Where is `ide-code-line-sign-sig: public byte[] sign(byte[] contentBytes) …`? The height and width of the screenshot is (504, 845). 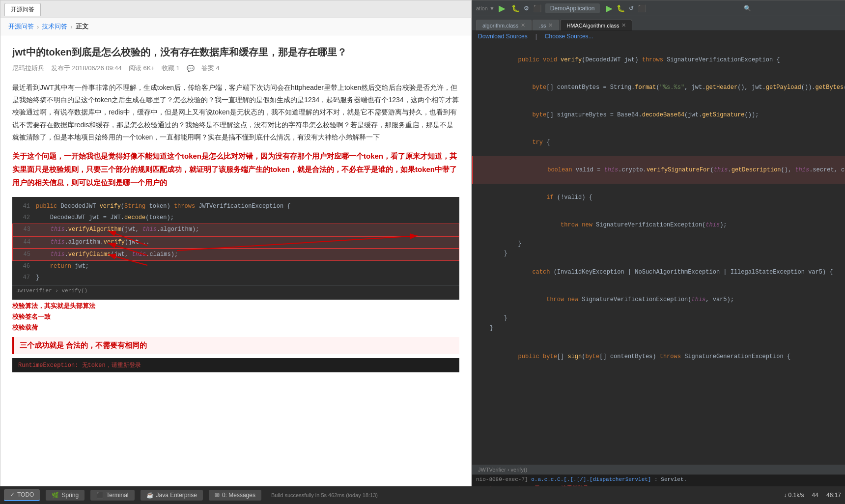 ide-code-line-sign-sig: public byte[] sign(byte[] contentBytes) … is located at coordinates (658, 357).